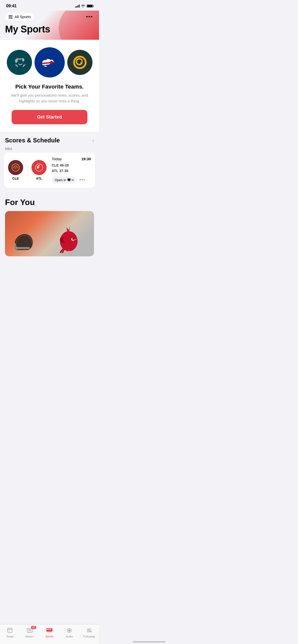 The width and height of the screenshot is (298, 644). Describe the element at coordinates (69, 236) in the screenshot. I see `cardinals-bird-icon` at that location.